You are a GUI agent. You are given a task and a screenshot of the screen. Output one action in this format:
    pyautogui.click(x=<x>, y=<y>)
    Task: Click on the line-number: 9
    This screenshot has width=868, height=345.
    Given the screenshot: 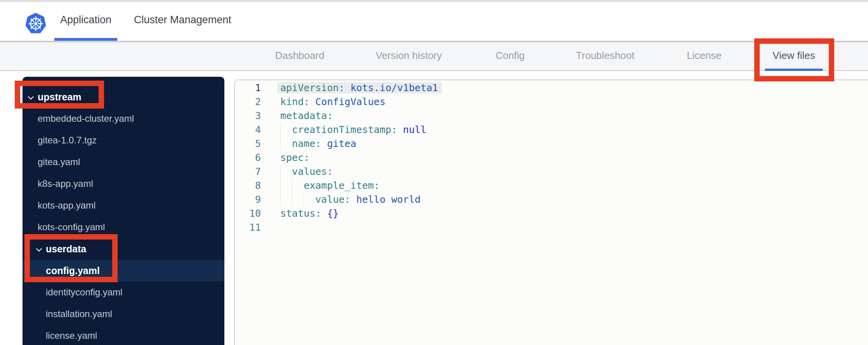 What is the action you would take?
    pyautogui.click(x=248, y=200)
    